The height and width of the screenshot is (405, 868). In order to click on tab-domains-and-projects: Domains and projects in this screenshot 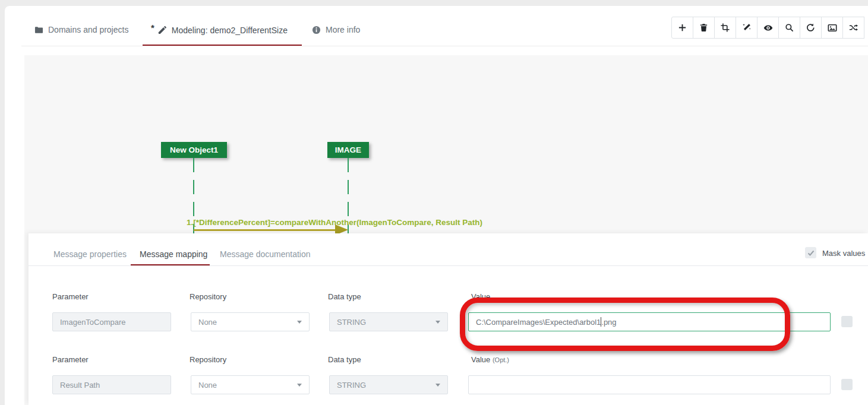, I will do `click(81, 30)`.